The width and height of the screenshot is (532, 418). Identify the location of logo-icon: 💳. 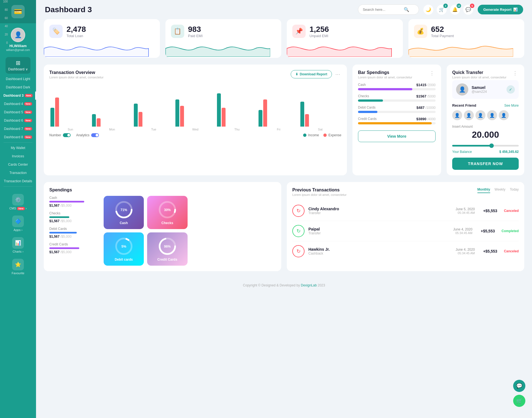
(18, 12).